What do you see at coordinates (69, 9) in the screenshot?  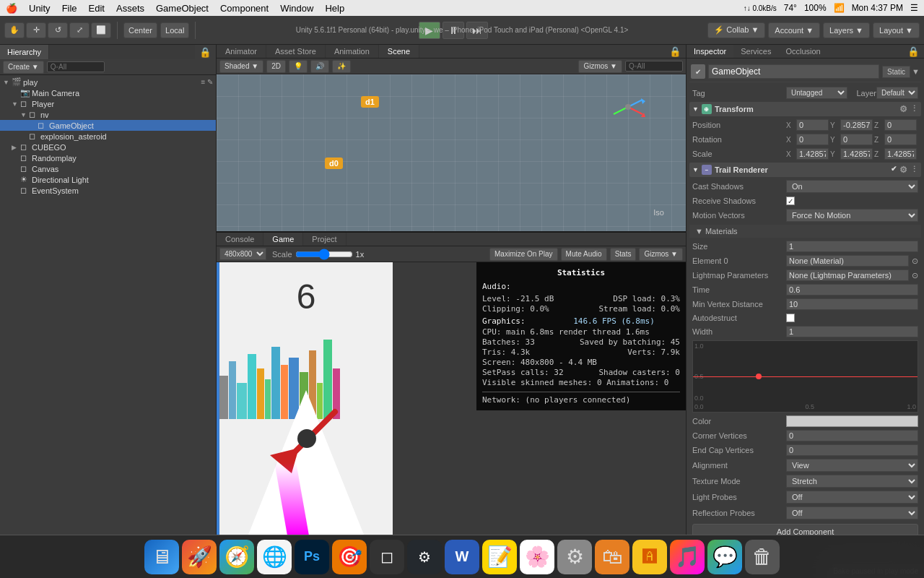 I see `menu-file: File` at bounding box center [69, 9].